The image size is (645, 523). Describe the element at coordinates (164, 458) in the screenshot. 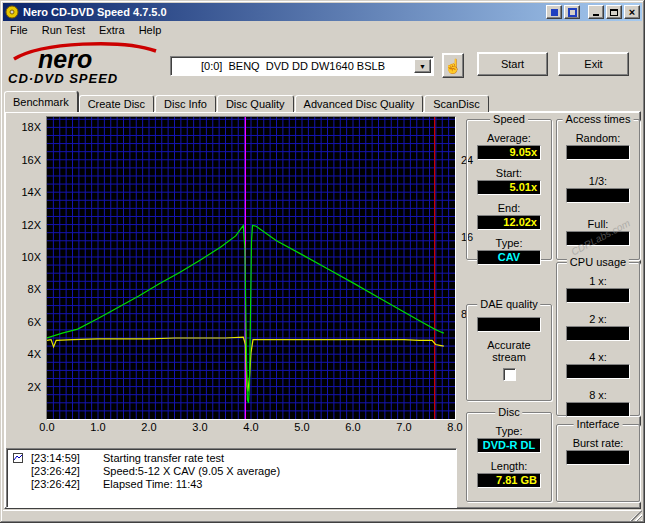

I see `log-message: Starting transfer rate test` at that location.